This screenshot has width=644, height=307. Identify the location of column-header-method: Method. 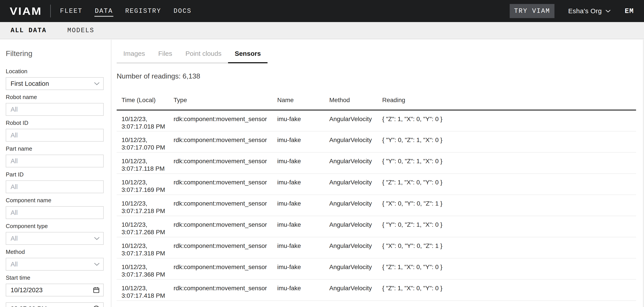
(351, 100).